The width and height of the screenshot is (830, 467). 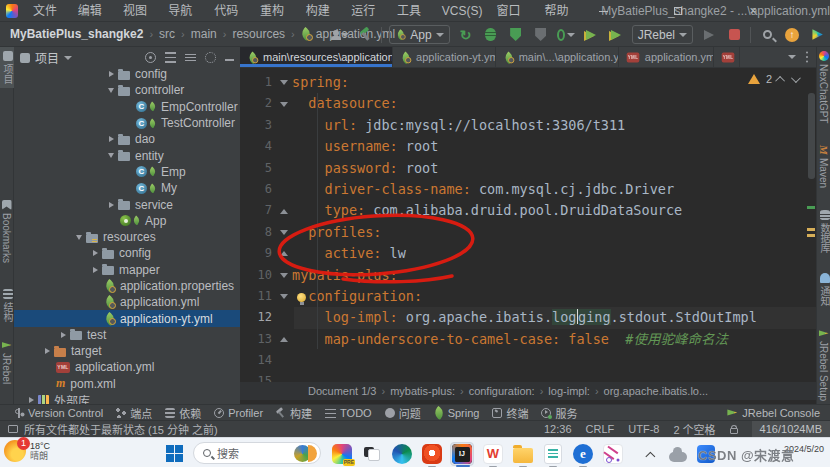 What do you see at coordinates (773, 79) in the screenshot?
I see `inspections-widget: 2` at bounding box center [773, 79].